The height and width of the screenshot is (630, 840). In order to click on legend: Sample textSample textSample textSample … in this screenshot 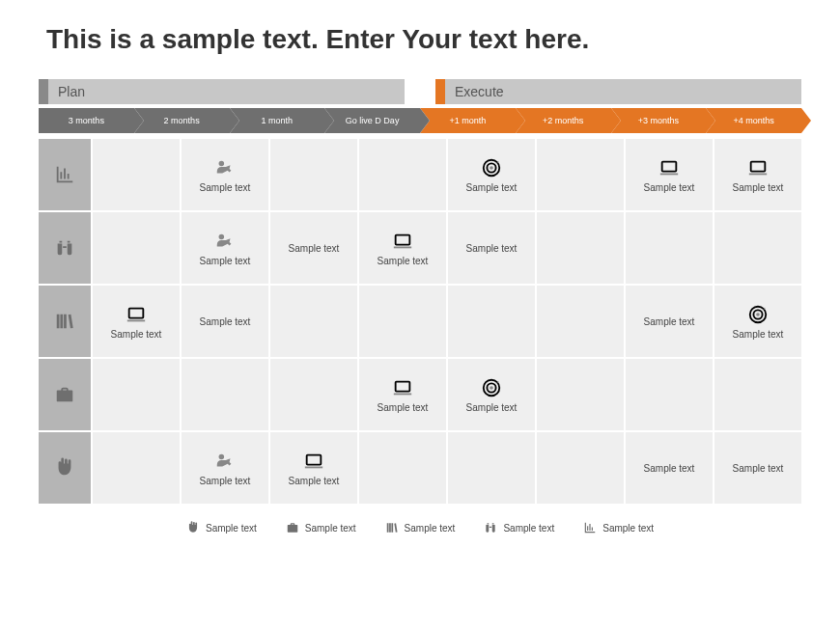, I will do `click(420, 528)`.